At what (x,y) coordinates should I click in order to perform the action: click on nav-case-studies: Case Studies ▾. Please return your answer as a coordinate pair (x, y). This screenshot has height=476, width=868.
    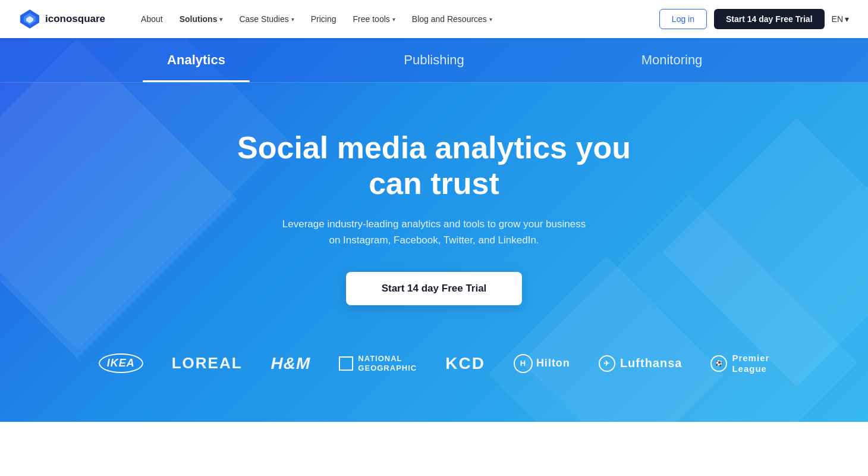
    Looking at the image, I should click on (266, 19).